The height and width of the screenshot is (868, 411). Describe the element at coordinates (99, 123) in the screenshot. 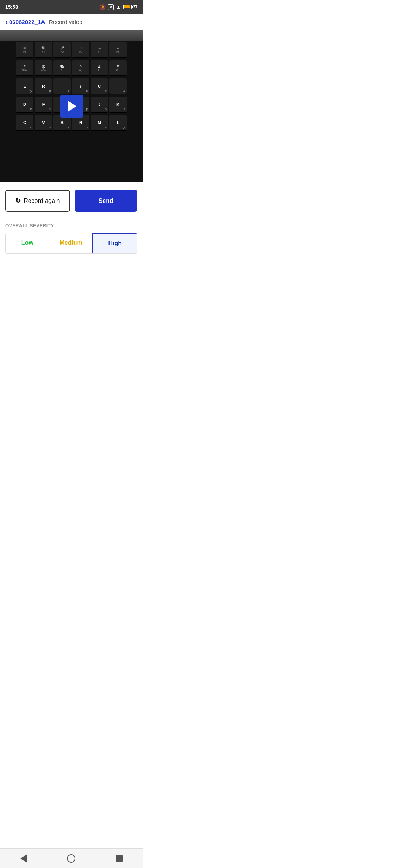

I see `kb-key-m: M ь` at that location.